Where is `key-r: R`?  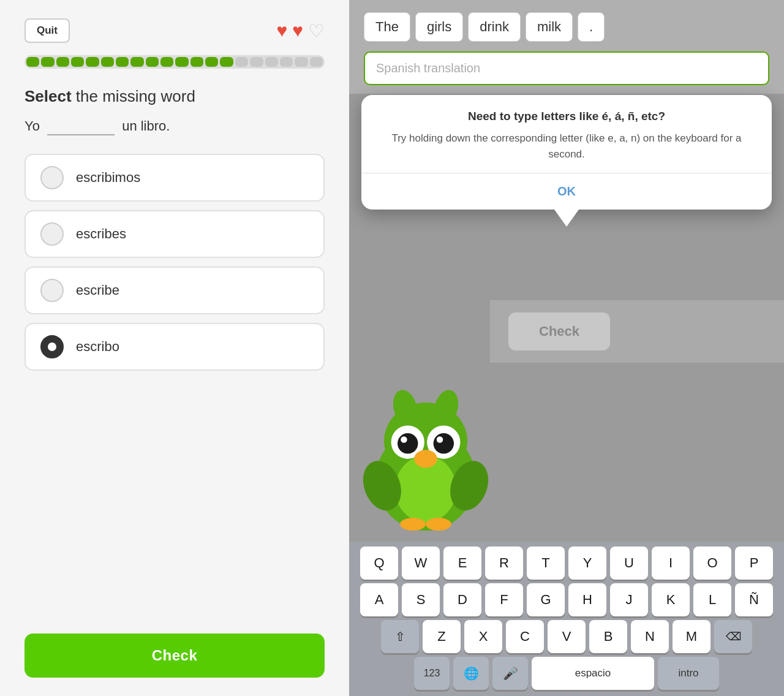 key-r: R is located at coordinates (504, 563).